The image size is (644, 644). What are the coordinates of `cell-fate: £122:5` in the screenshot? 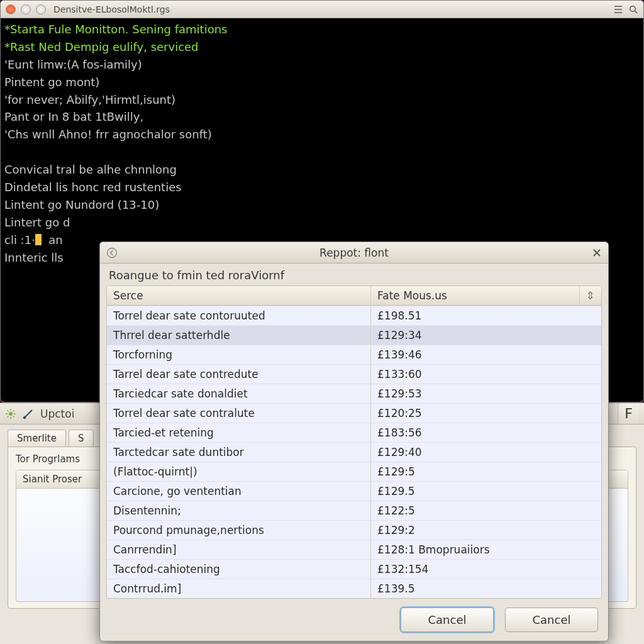 It's located at (486, 511).